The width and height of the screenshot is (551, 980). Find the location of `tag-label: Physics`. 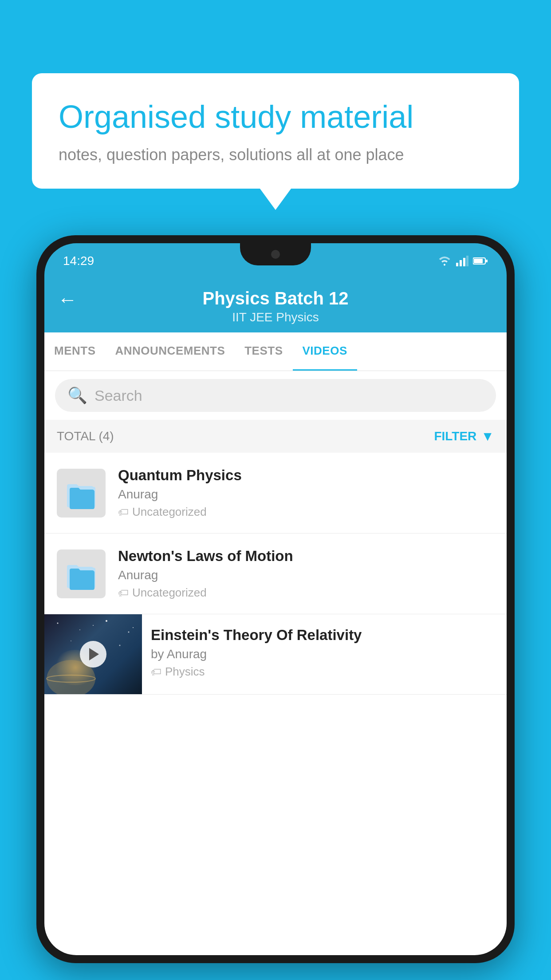

tag-label: Physics is located at coordinates (185, 672).